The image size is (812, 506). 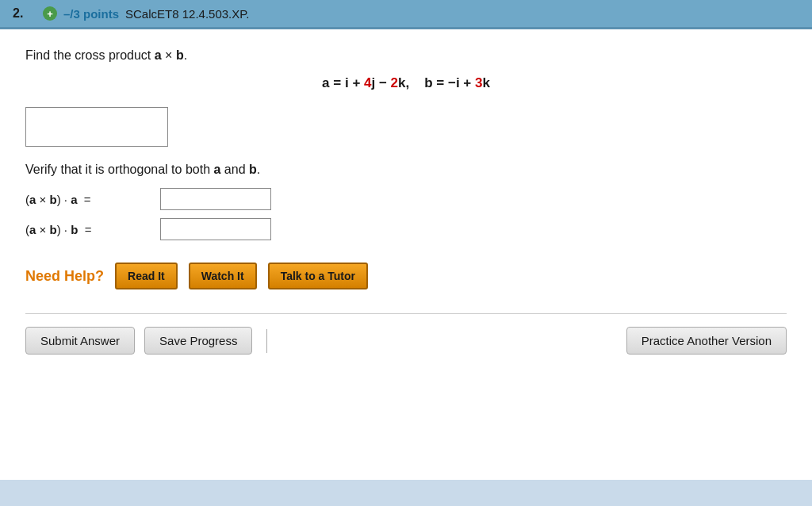 I want to click on question-number: 2., so click(x=25, y=13).